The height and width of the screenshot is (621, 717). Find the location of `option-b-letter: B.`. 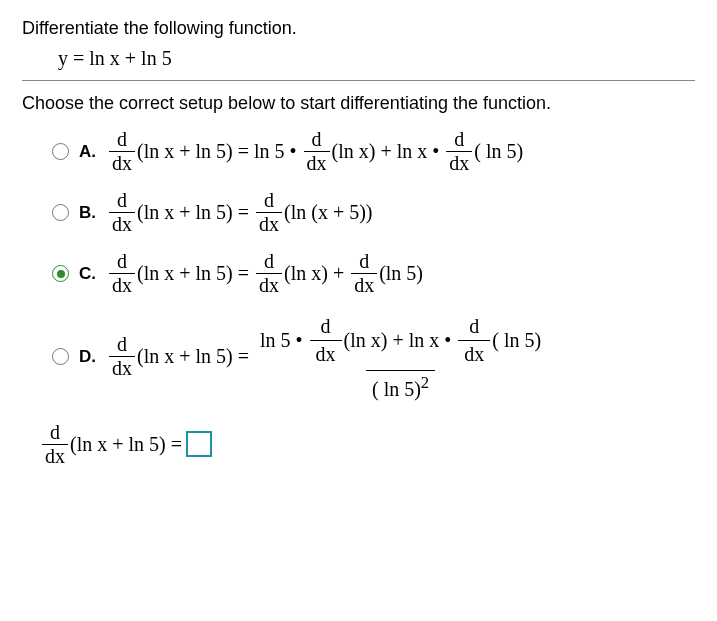

option-b-letter: B. is located at coordinates (93, 213).